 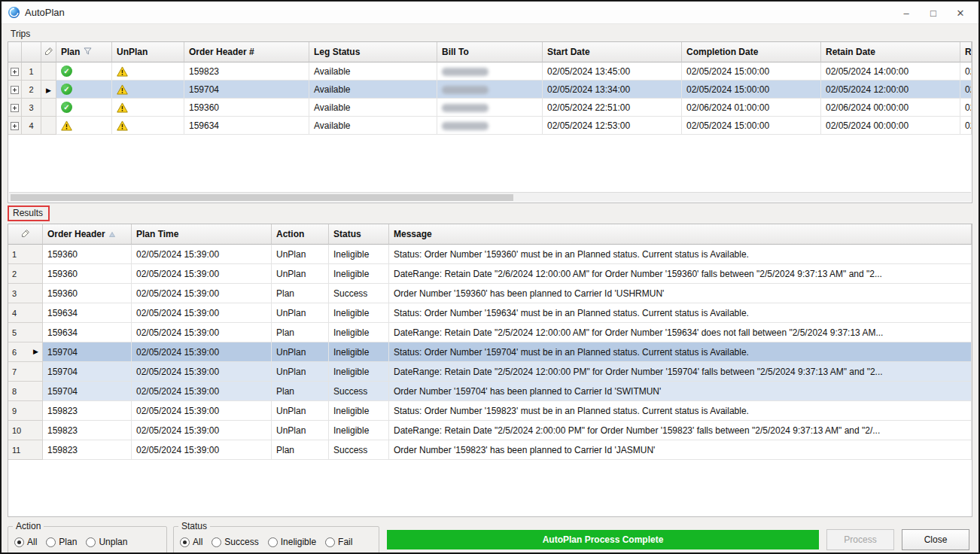 I want to click on results-row: 115936002/05/2024 15:39:00UnPlanIneligib…, so click(x=490, y=254).